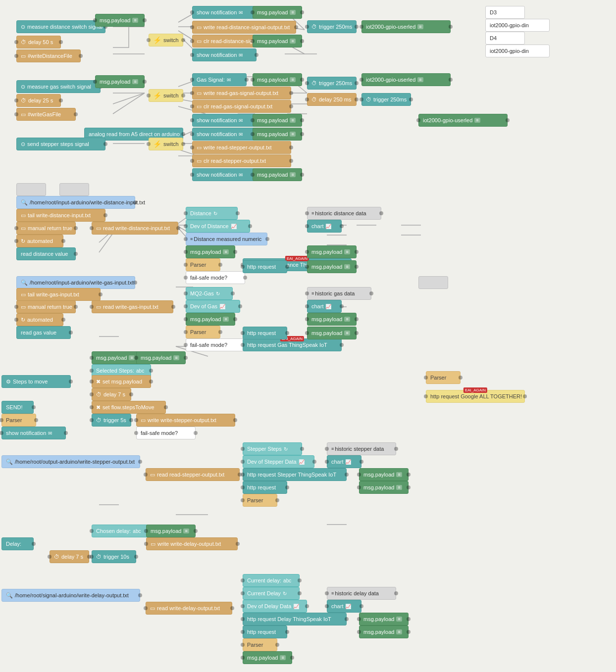 This screenshot has height=672, width=616. What do you see at coordinates (361, 449) in the screenshot?
I see `historic-stepper-node: ≡ historic stepper data` at bounding box center [361, 449].